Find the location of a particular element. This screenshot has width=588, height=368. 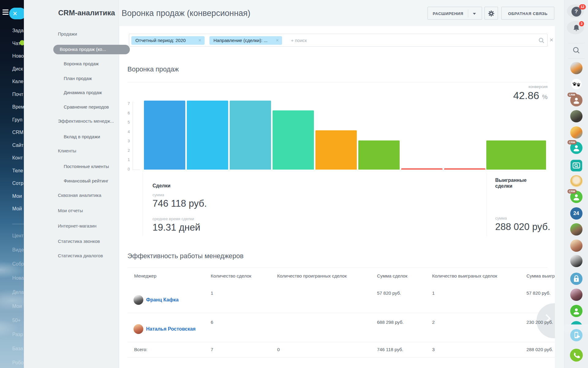

left-menu-item: База is located at coordinates (18, 349).